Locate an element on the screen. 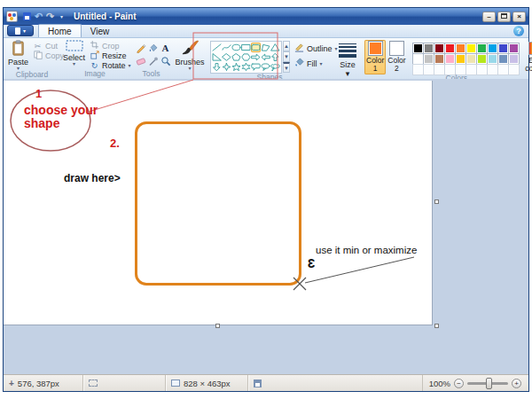 The height and width of the screenshot is (399, 532). maximize-button is located at coordinates (504, 17).